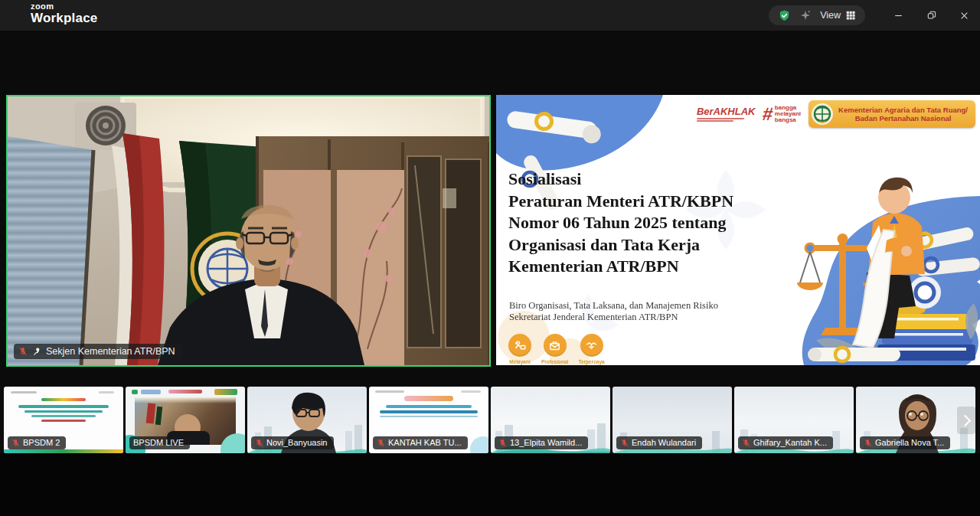 The image size is (980, 516). Describe the element at coordinates (37, 351) in the screenshot. I see `pin-icon` at that location.